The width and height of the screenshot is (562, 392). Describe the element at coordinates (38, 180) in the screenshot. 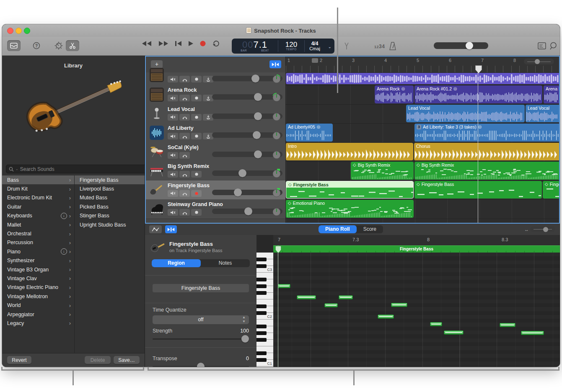

I see `library-category-bass: Bass ›` at that location.